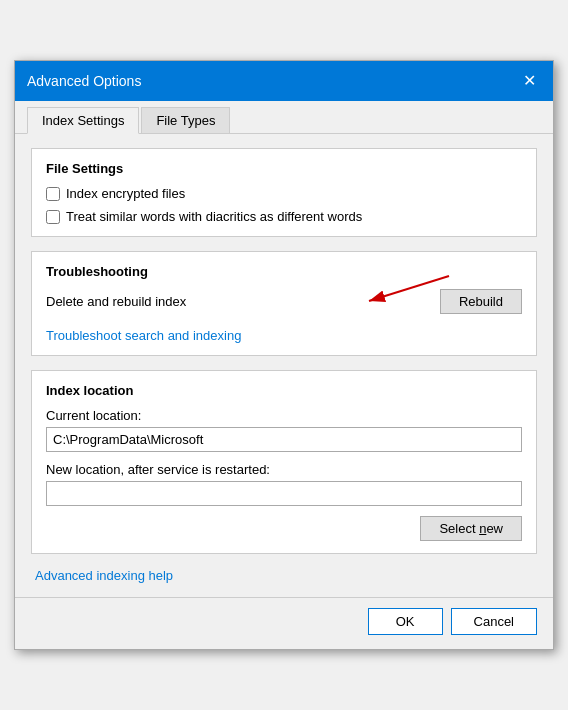  Describe the element at coordinates (116, 302) in the screenshot. I see `delete-rebuild-label: Delete and rebuild index` at that location.